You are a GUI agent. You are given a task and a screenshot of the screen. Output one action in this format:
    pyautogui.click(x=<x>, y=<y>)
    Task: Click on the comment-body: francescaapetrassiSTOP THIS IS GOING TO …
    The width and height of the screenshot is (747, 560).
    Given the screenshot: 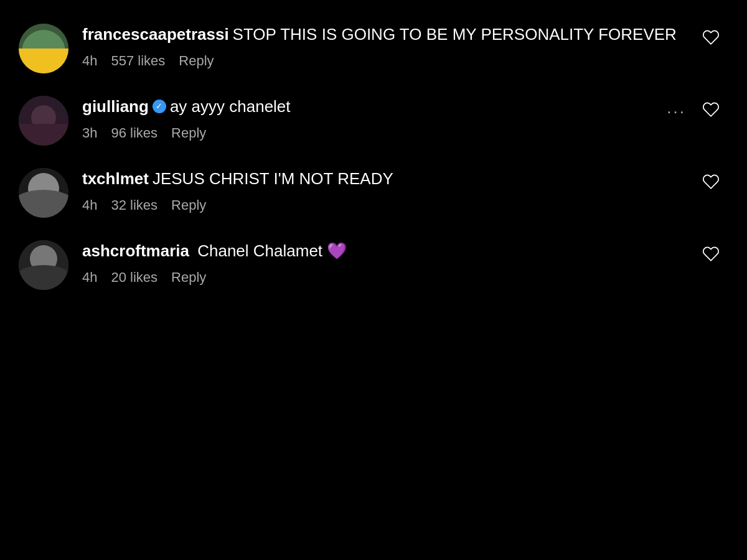 What is the action you would take?
    pyautogui.click(x=405, y=46)
    